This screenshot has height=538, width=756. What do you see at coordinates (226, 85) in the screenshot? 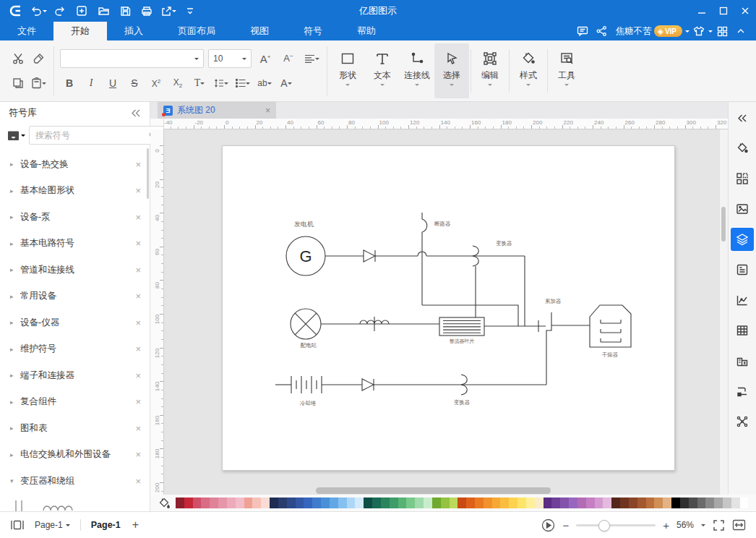
I see `line-spacing-caret-icon` at bounding box center [226, 85].